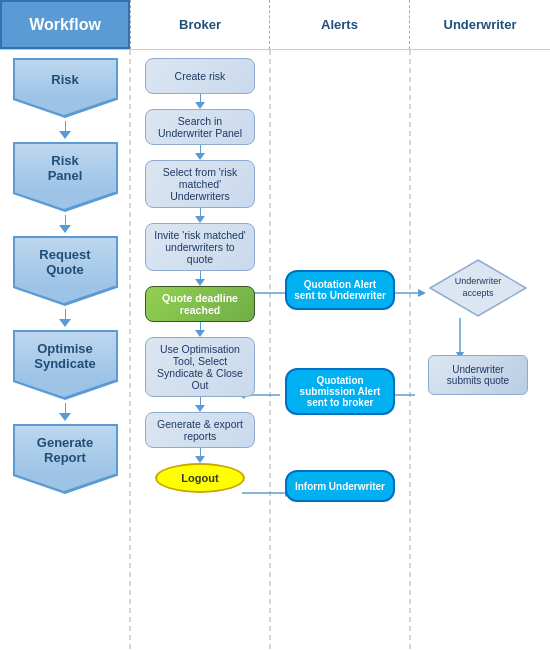 The height and width of the screenshot is (650, 550). Describe the element at coordinates (65, 24) in the screenshot. I see `header-workflow: Workflow` at that location.